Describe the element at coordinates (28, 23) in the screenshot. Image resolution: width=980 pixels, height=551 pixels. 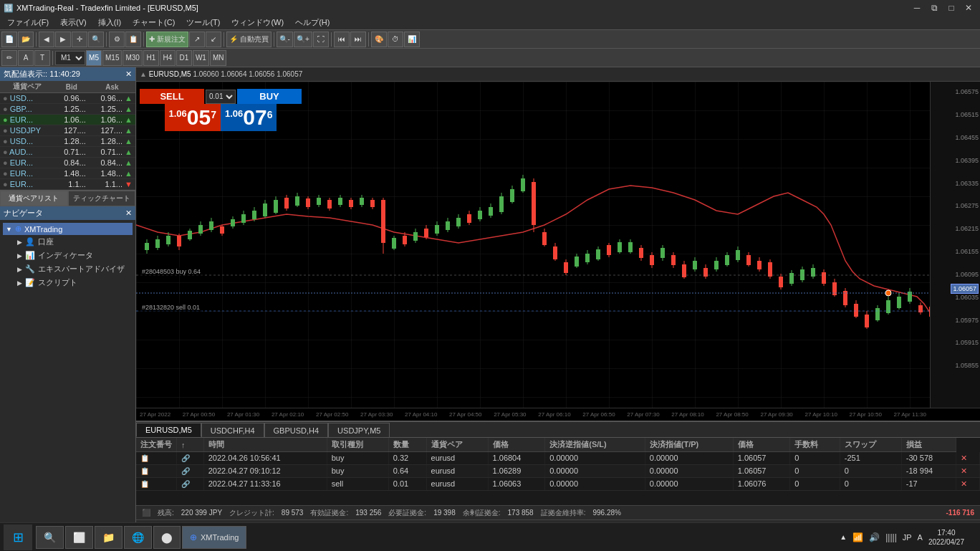
I see `menu-file: ファイル(F)` at that location.